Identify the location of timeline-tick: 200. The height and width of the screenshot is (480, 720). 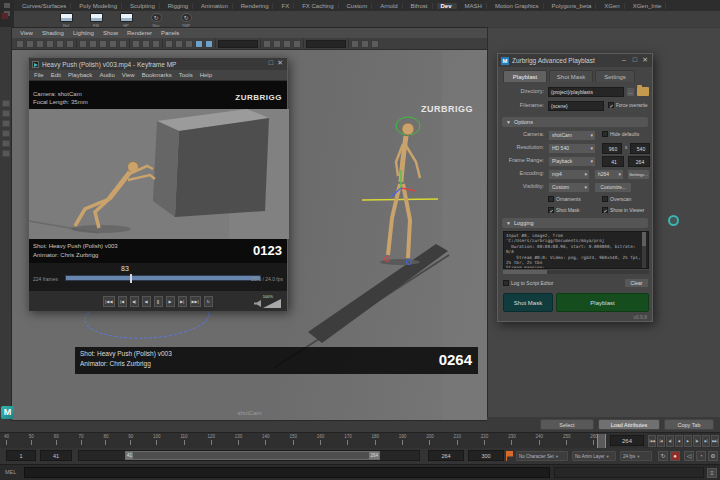
(430, 441).